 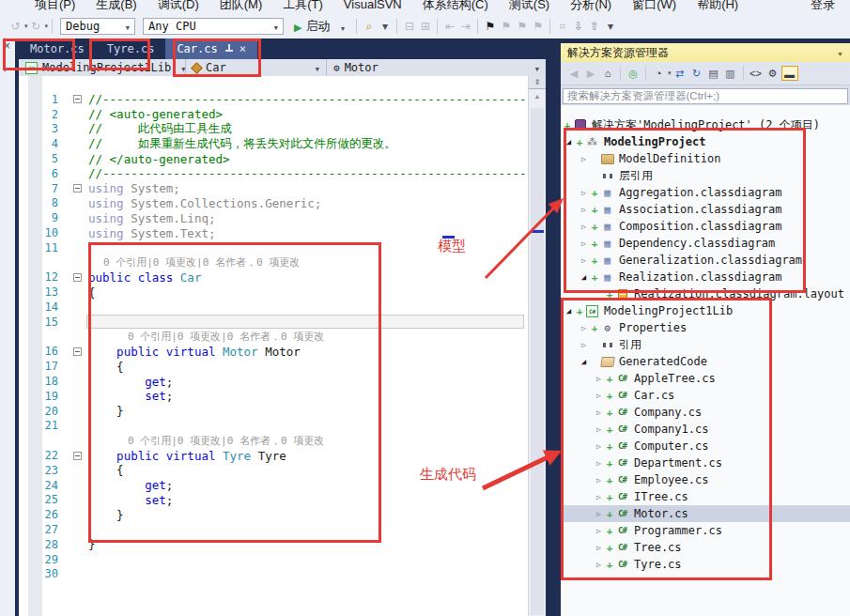 I want to click on toolbar-overflow2-icon: ▾, so click(x=610, y=26).